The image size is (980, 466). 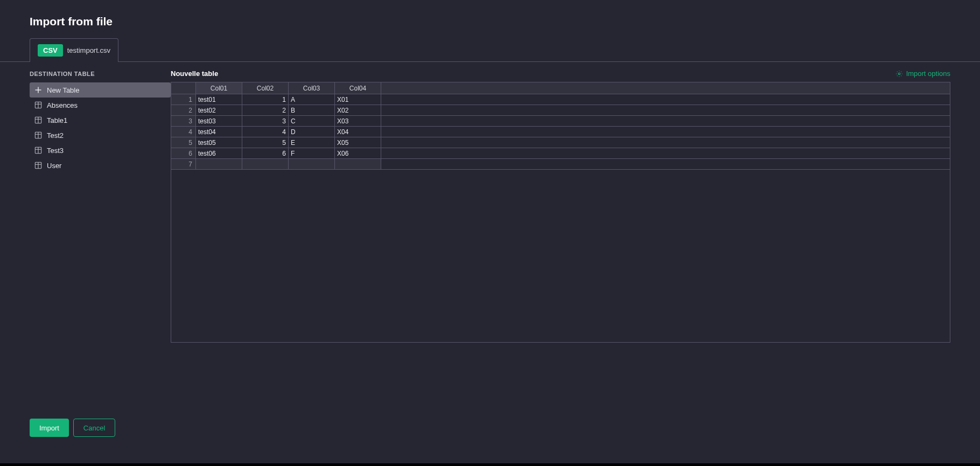 I want to click on data-cell: 6, so click(x=265, y=153).